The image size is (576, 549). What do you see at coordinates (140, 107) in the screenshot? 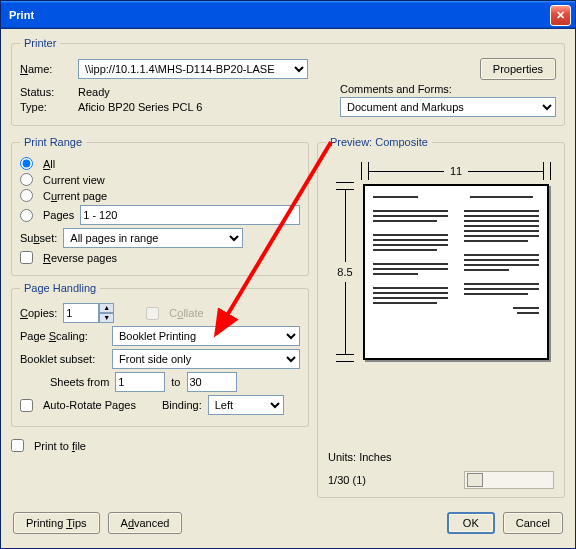
I see `type-value: Aficio BP20 Series PCL 6` at bounding box center [140, 107].